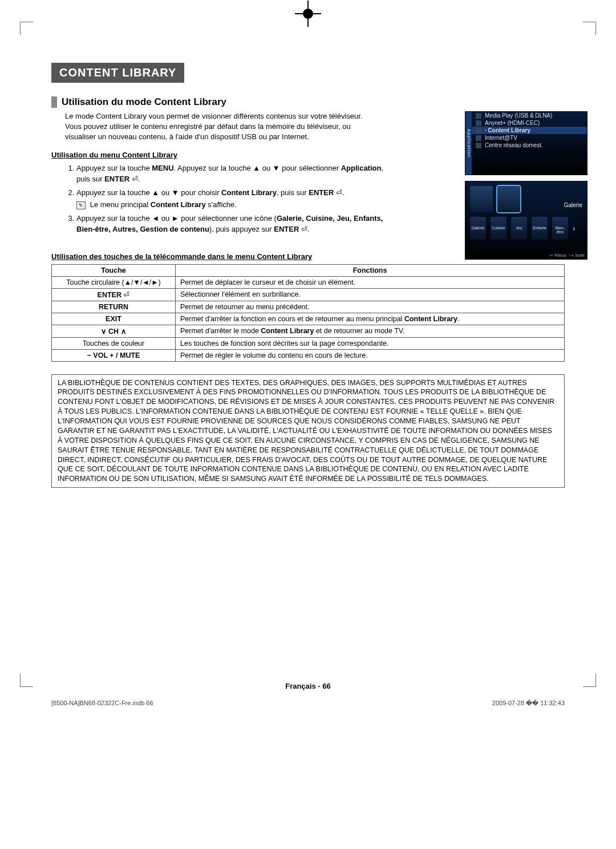 The width and height of the screenshot is (616, 849). What do you see at coordinates (308, 282) in the screenshot?
I see `table-row: Touche circulaire (▲/▼/◄/►)Permet de dép…` at bounding box center [308, 282].